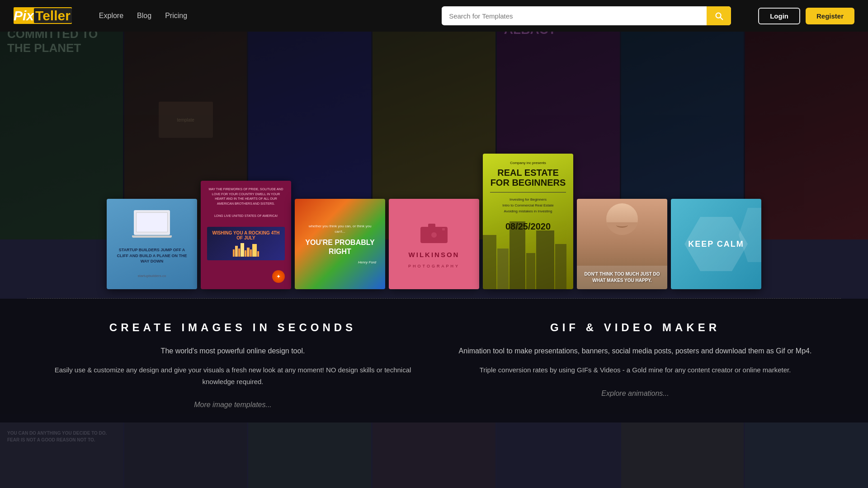 This screenshot has width=868, height=488. What do you see at coordinates (42, 16) in the screenshot?
I see `logo: PixTeller` at bounding box center [42, 16].